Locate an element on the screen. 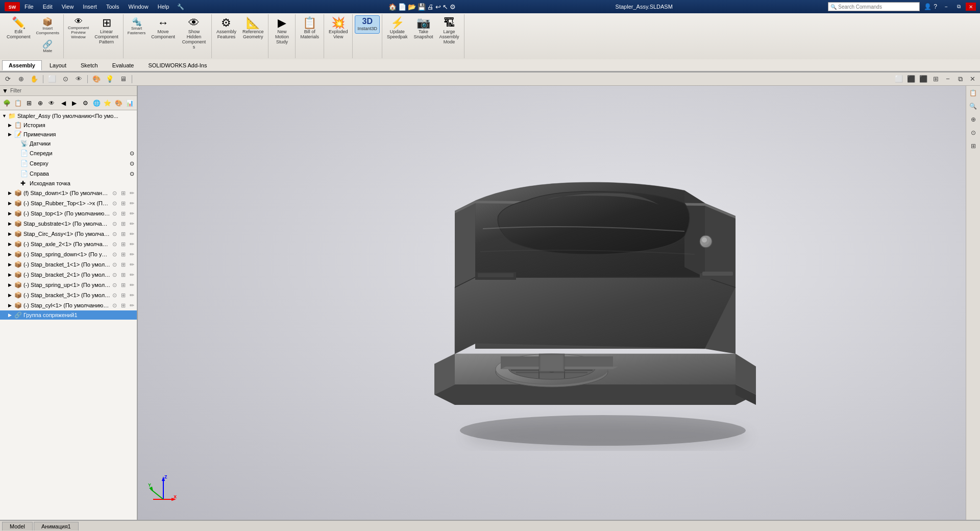  tab-evaluate: Evaluate is located at coordinates (124, 65).